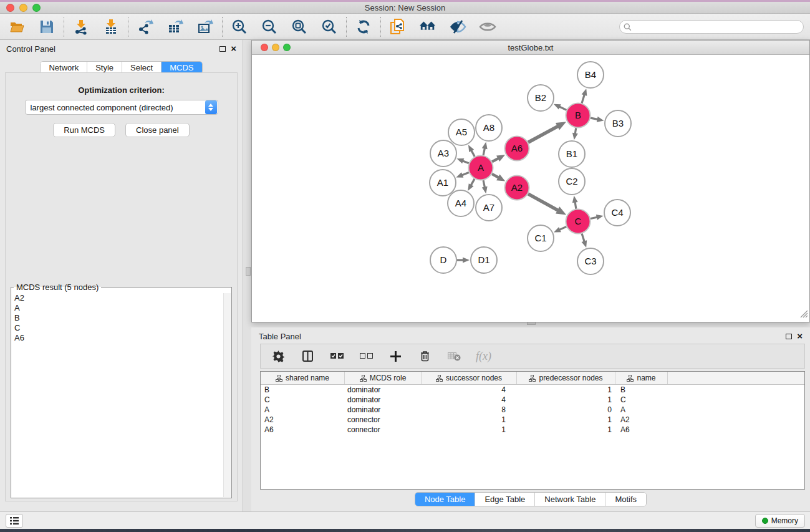 This screenshot has width=810, height=532. I want to click on table-settings-gear-icon, so click(278, 356).